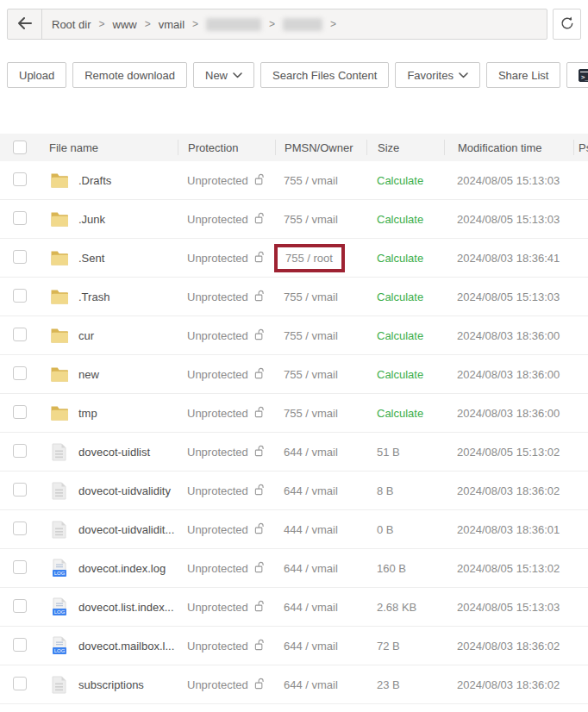  Describe the element at coordinates (578, 75) in the screenshot. I see `terminal-button: >_Terminal` at that location.